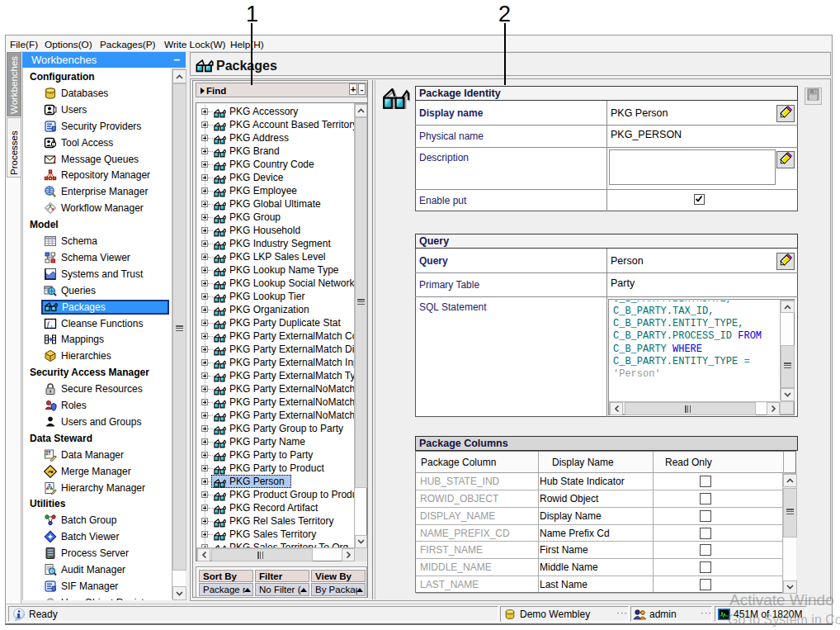  Describe the element at coordinates (94, 488) in the screenshot. I see `sidebar-item-hierarchy-manager: Hierarchy Manager` at that location.